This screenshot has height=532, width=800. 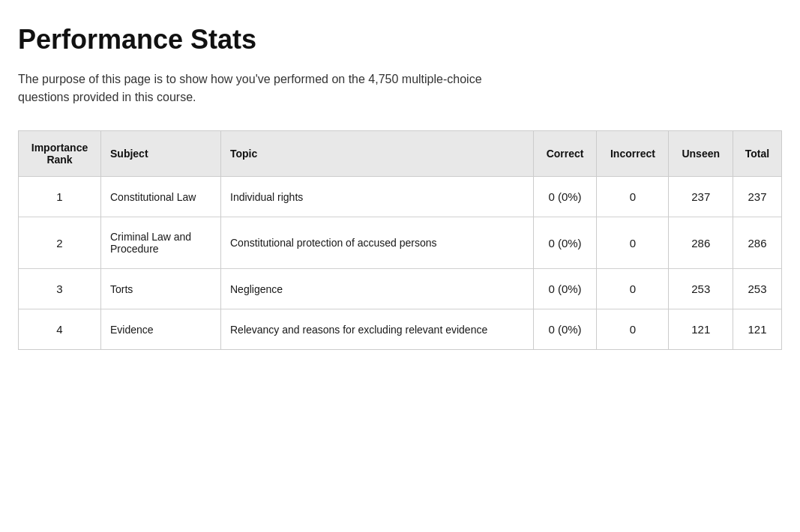 What do you see at coordinates (701, 154) in the screenshot?
I see `header-unseen: Unseen` at bounding box center [701, 154].